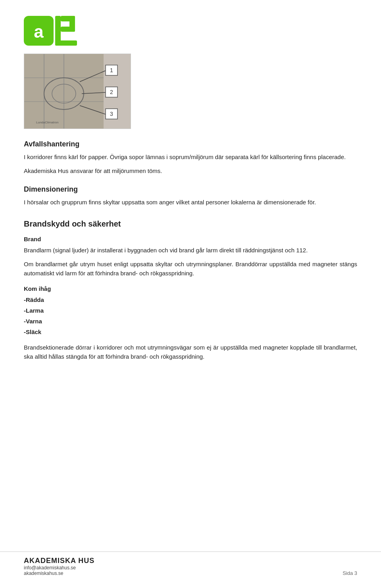 This screenshot has width=381, height=588. I want to click on brand-text3: Brandsektionerade dörrar i korridorer oc…, so click(190, 352).